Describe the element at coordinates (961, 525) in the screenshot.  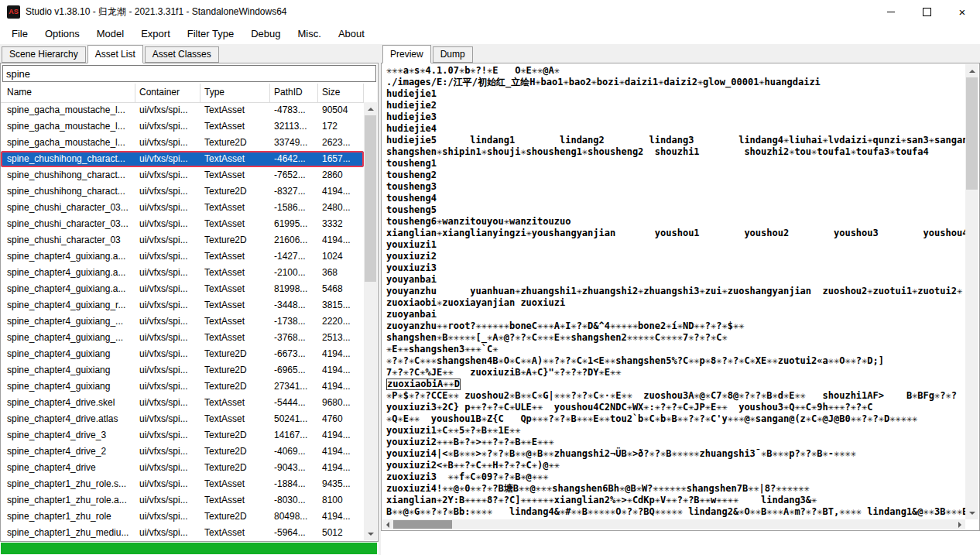
I see `scroll-right-icon` at that location.